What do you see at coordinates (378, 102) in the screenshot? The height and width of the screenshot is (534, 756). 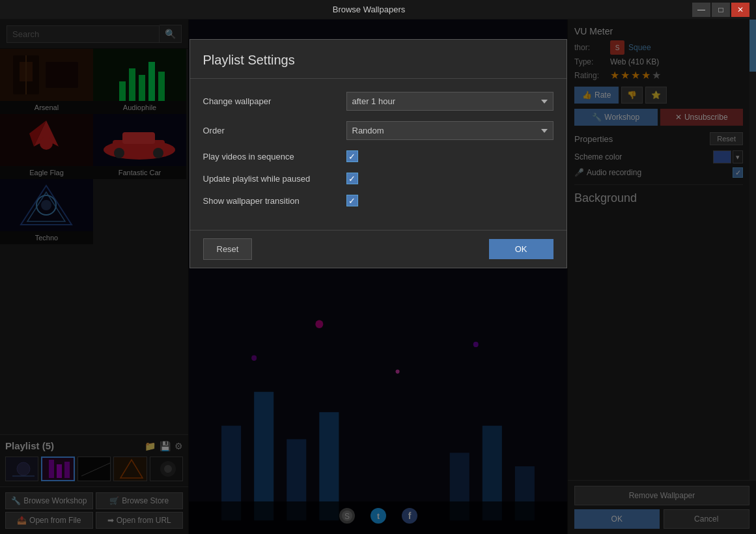 I see `change-wallpaper-row: Change wallpaper after 1 hour after 30 m…` at bounding box center [378, 102].